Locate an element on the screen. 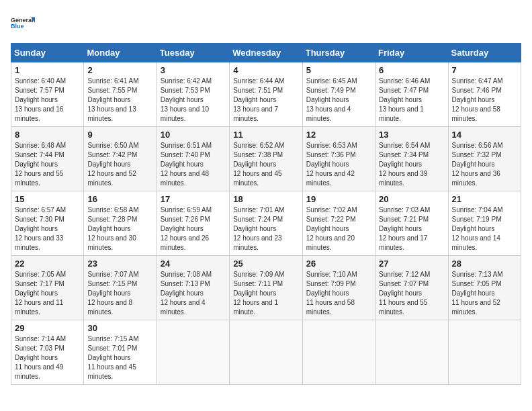 This screenshot has height=411, width=532. day-cell: 2 Sunrise: 6:41 AM Sunset: 7:55 PM Dayli… is located at coordinates (120, 95).